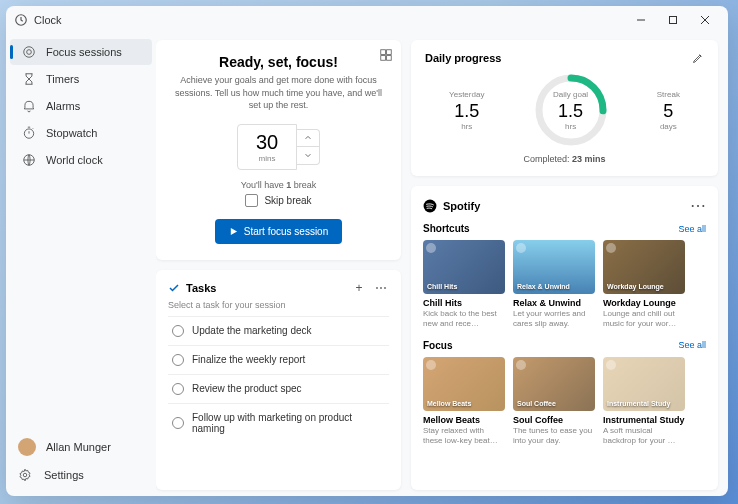  I want to click on task-item: Review the product spec, so click(278, 388).